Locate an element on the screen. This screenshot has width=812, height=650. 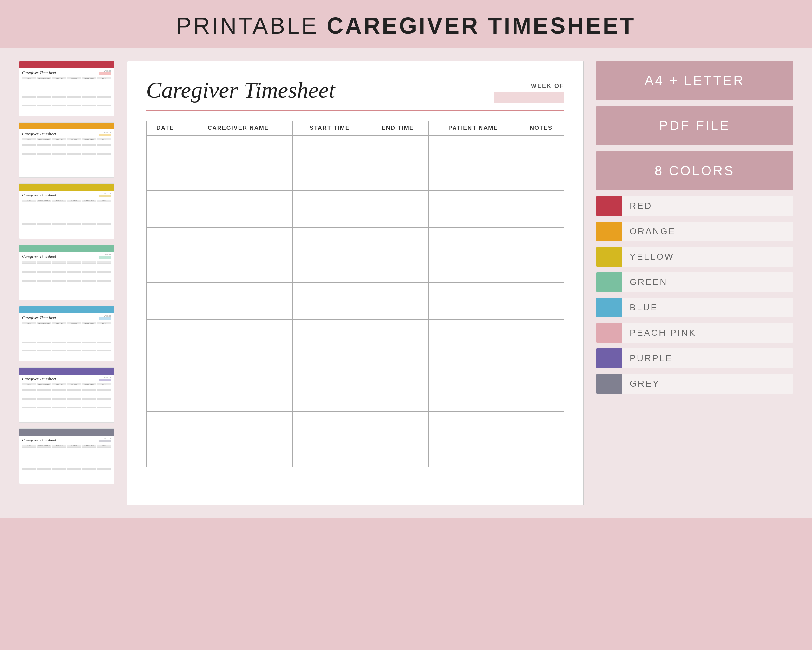
thumb-week-section-4: WEEK OF is located at coordinates (105, 317).